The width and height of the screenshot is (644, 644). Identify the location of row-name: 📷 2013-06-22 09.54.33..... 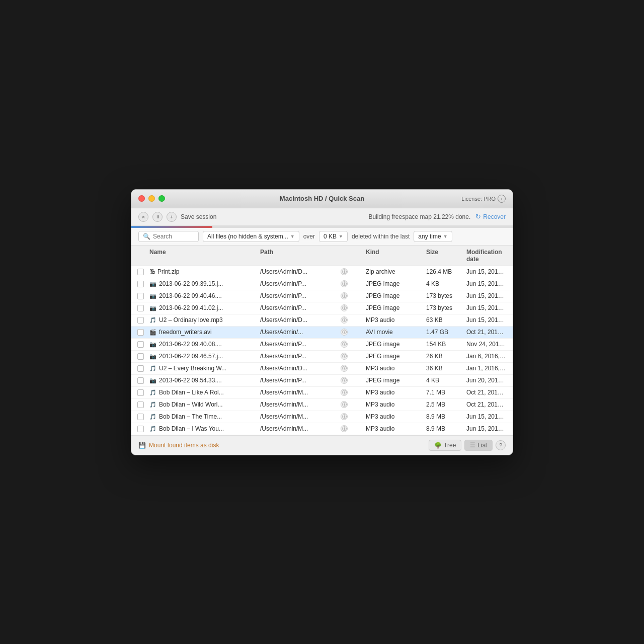
(203, 380).